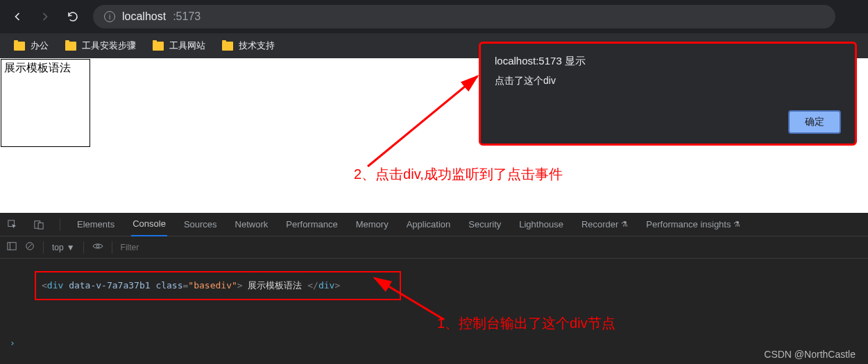 This screenshot has width=868, height=364. I want to click on console-prompt-icon: ›, so click(12, 343).